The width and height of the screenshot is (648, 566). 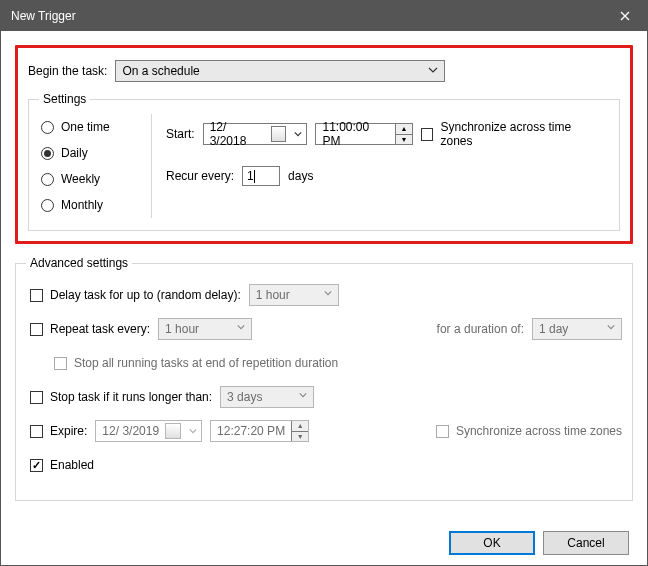 What do you see at coordinates (260, 431) in the screenshot?
I see `expire-time-input: 12:27:20 PM ▲▼` at bounding box center [260, 431].